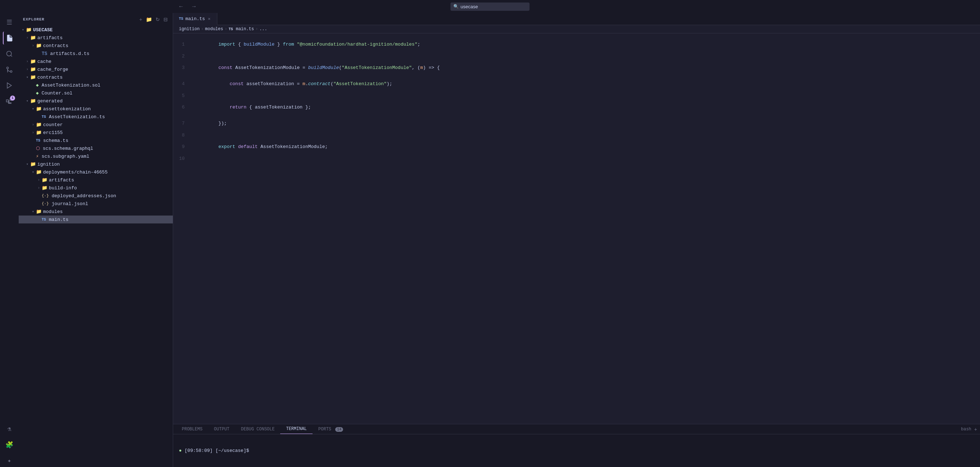 Image resolution: width=980 pixels, height=467 pixels. What do you see at coordinates (202, 29) in the screenshot?
I see `sep-1: ›` at bounding box center [202, 29].